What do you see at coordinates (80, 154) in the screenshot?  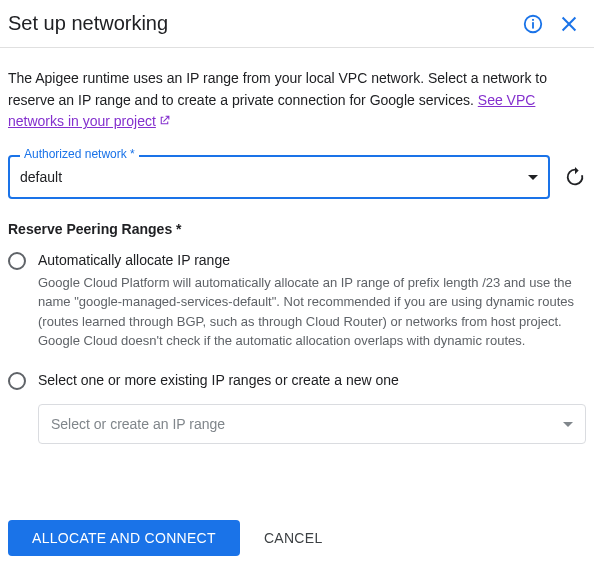 I see `authorized-network-label: Authorized network *` at bounding box center [80, 154].